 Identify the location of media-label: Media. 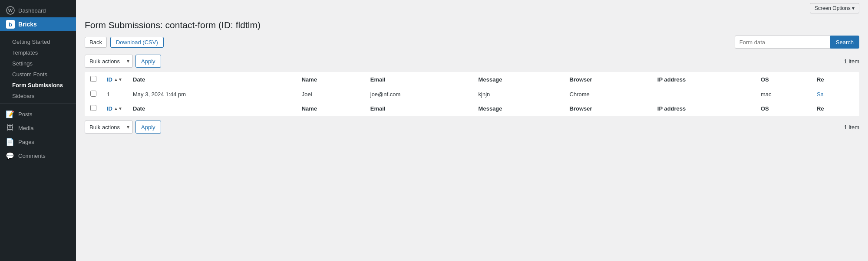
(26, 128).